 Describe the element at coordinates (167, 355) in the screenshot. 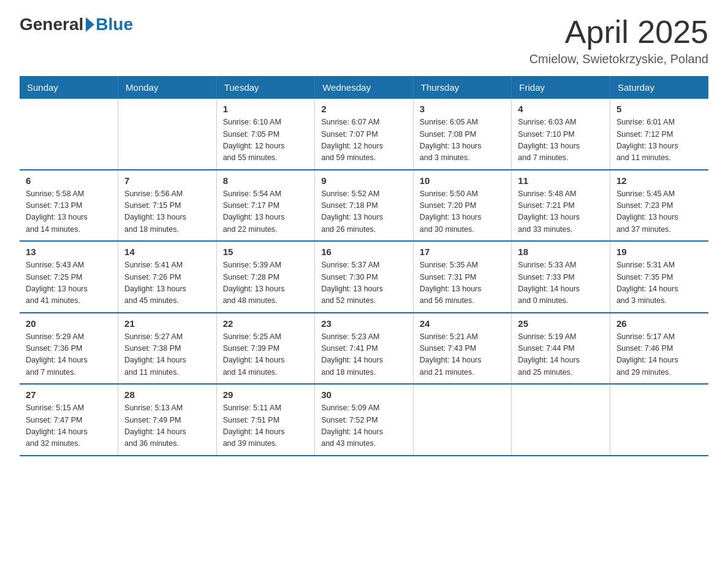

I see `day-info: Sunrise: 5:27 AM Sunset: 7:38 PM Dayligh…` at that location.